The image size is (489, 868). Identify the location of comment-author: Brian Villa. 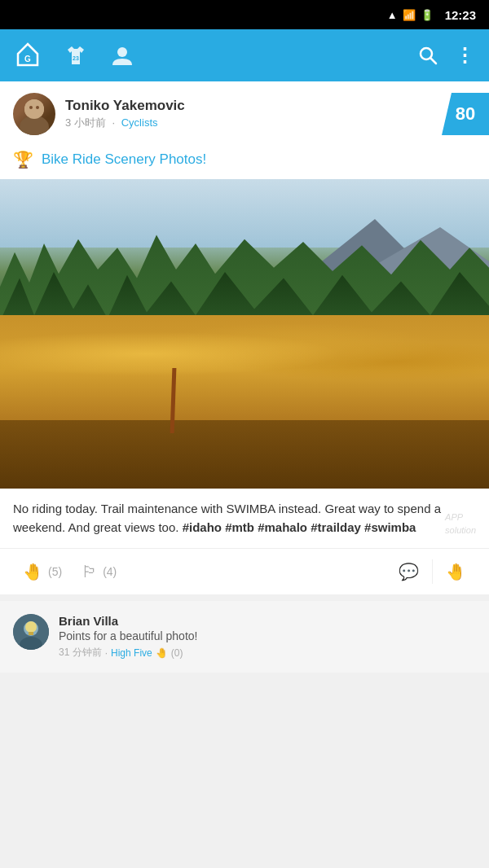
(267, 620).